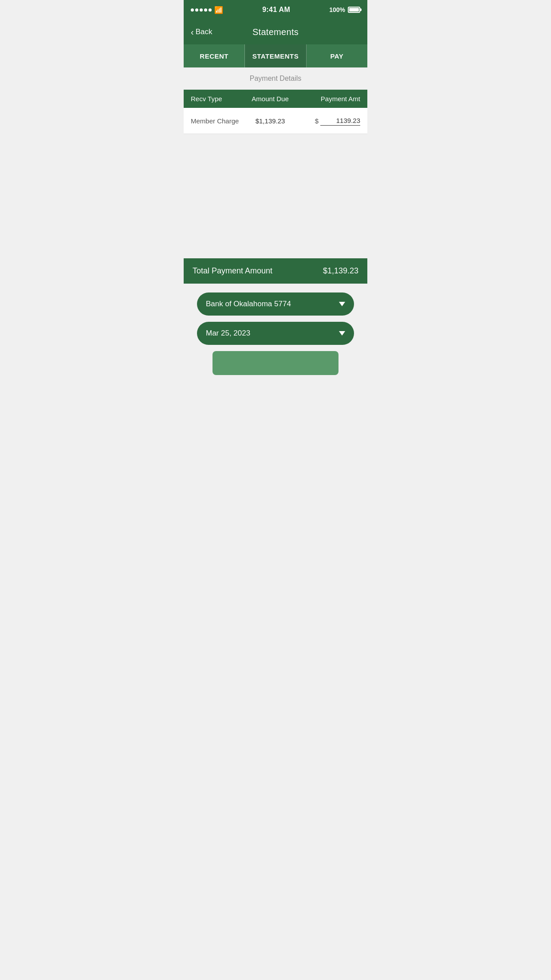 This screenshot has height=980, width=551. What do you see at coordinates (219, 10) in the screenshot?
I see `wifi-icon: 📶` at bounding box center [219, 10].